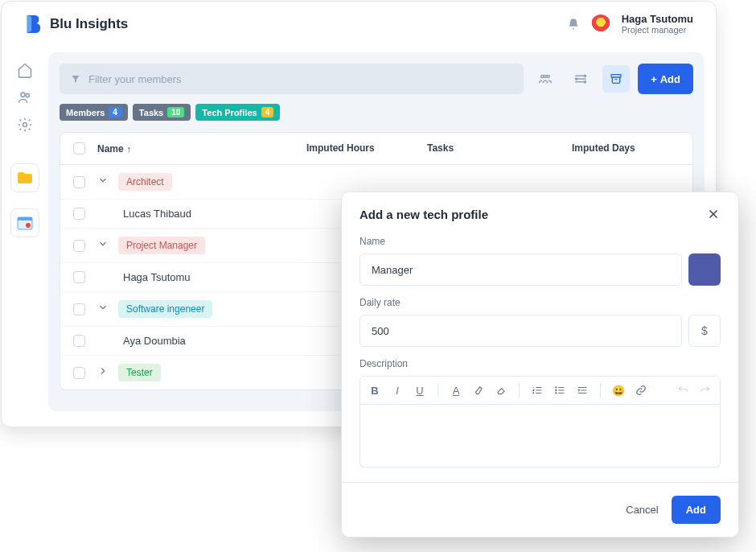  I want to click on filter-icon, so click(76, 79).